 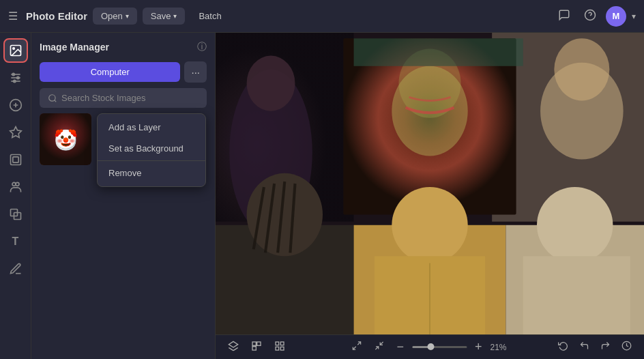 I want to click on context-menu-divider, so click(x=151, y=161).